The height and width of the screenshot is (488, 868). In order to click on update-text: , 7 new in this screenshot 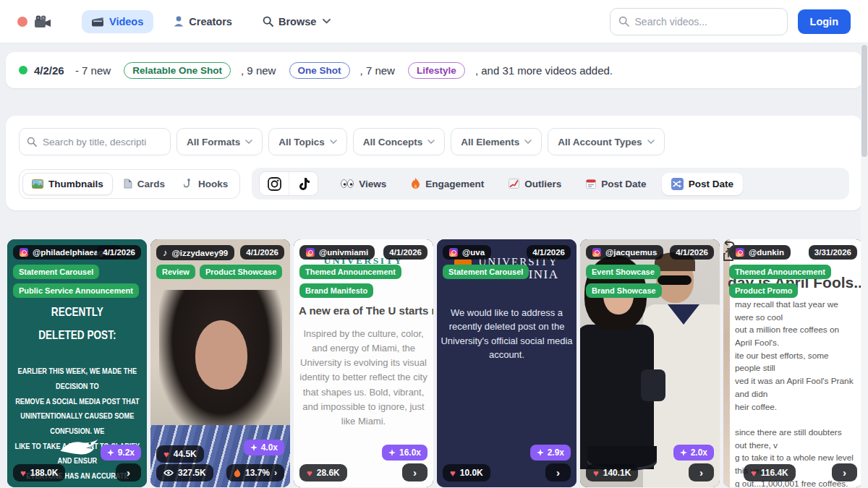, I will do `click(379, 71)`.